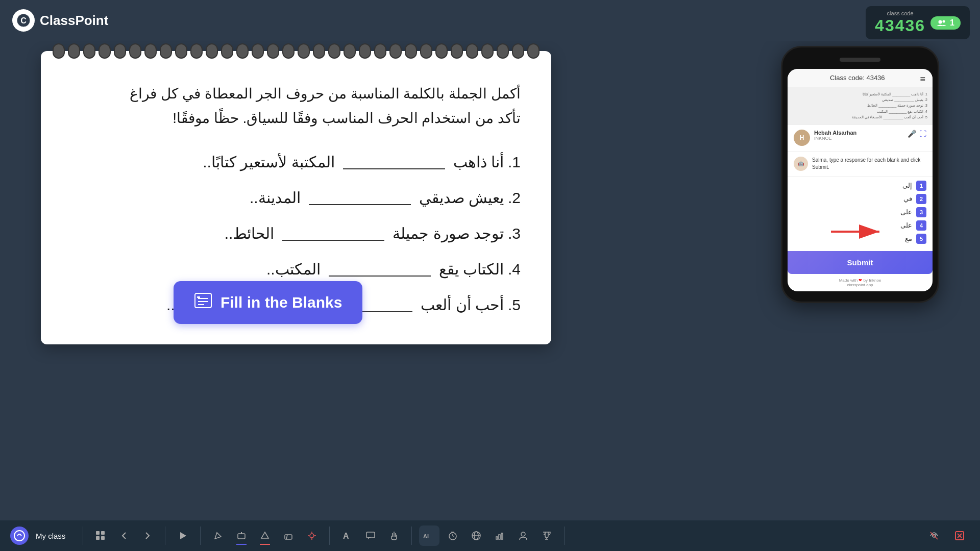 The height and width of the screenshot is (551, 980). What do you see at coordinates (429, 536) in the screenshot?
I see `ai-button: AI` at bounding box center [429, 536].